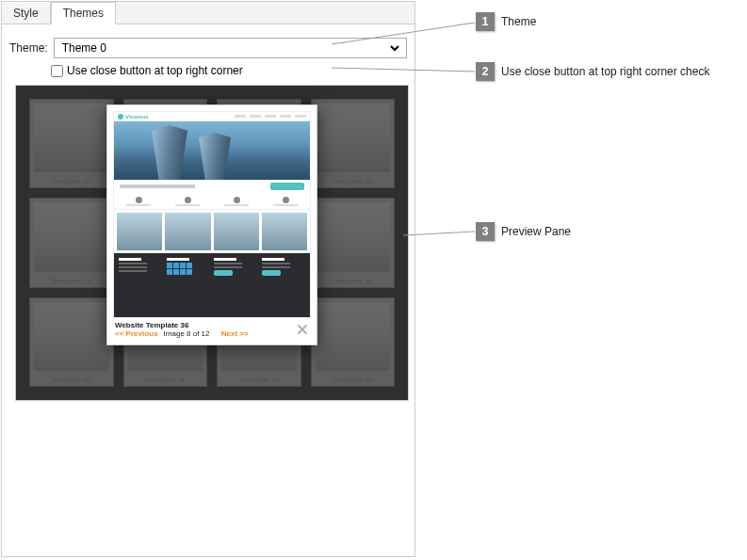 This screenshot has height=560, width=747. Describe the element at coordinates (212, 215) in the screenshot. I see `lightbox-image: Vivamus` at that location.